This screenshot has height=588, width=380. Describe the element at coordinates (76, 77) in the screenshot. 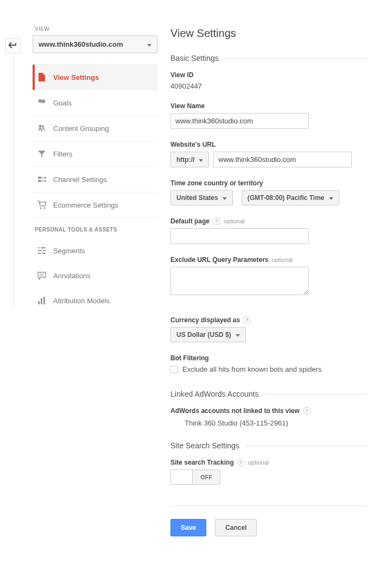

I see `nav-label: View Settings` at that location.